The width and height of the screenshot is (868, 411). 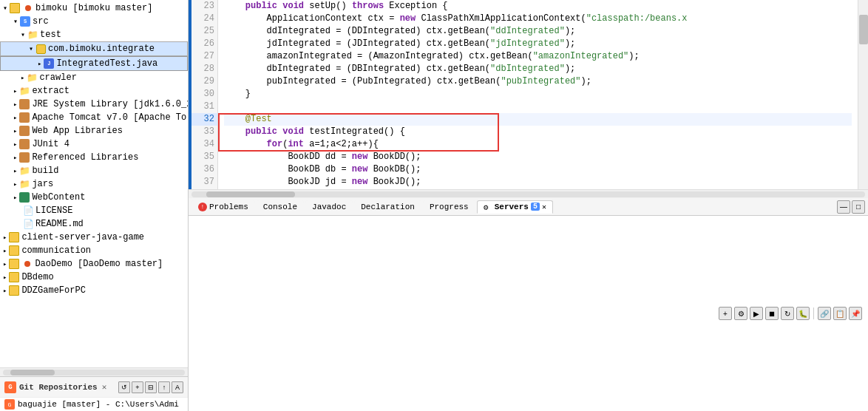 I want to click on tree-item-build: ▸ 📁 build, so click(x=94, y=171).